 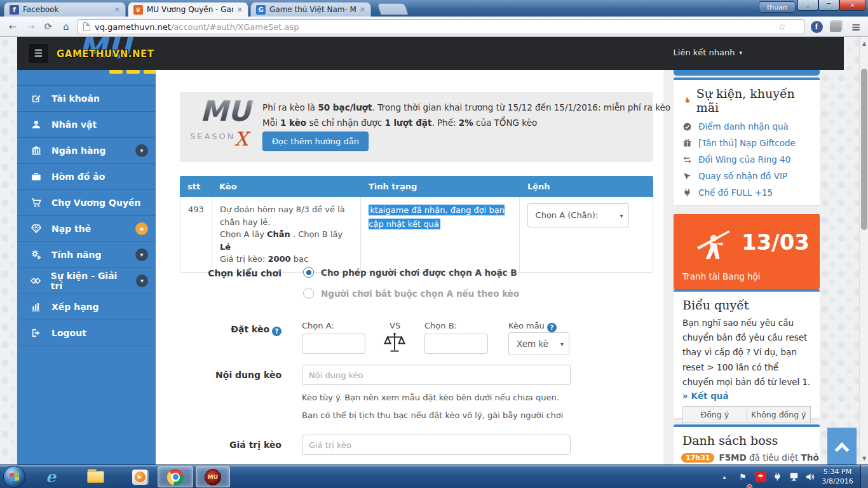 I want to click on avira-tray-icon: ☂, so click(x=761, y=477).